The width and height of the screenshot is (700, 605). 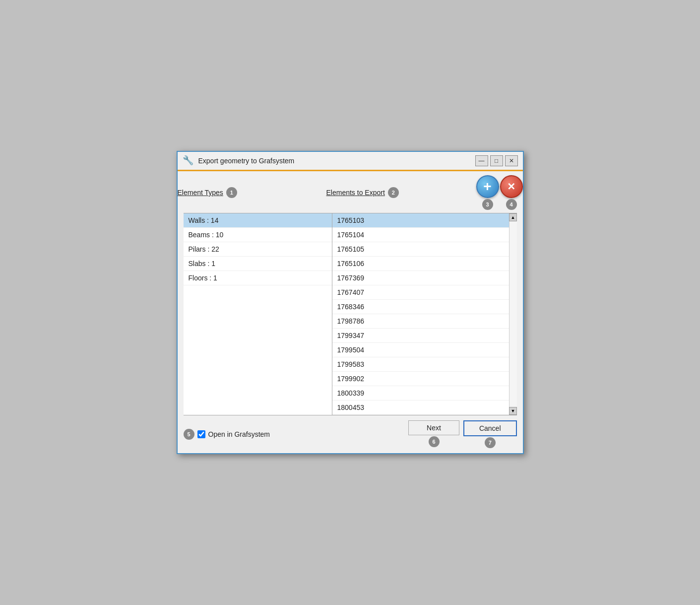 What do you see at coordinates (482, 161) in the screenshot?
I see `minimize-button: —` at bounding box center [482, 161].